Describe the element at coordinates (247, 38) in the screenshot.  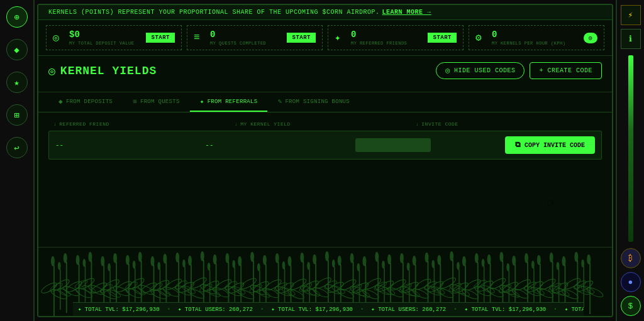
I see `stat-info-quests: 0 MY QUESTS COMPLETED` at that location.